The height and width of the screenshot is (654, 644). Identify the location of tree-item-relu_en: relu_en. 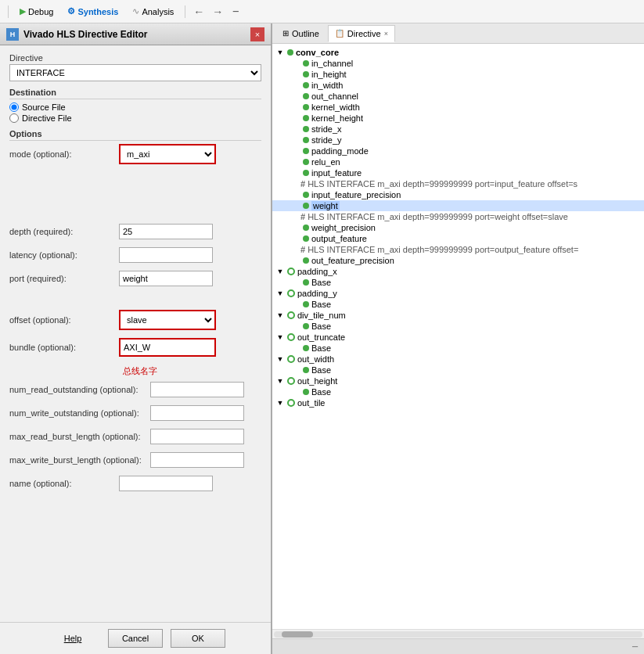
(459, 162).